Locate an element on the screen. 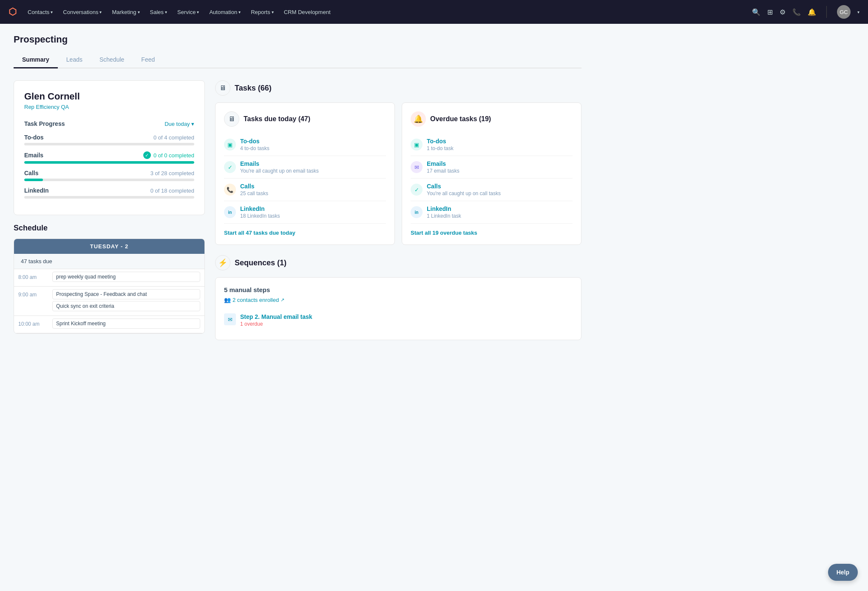 This screenshot has width=868, height=591. emails-link: Emails is located at coordinates (280, 164).